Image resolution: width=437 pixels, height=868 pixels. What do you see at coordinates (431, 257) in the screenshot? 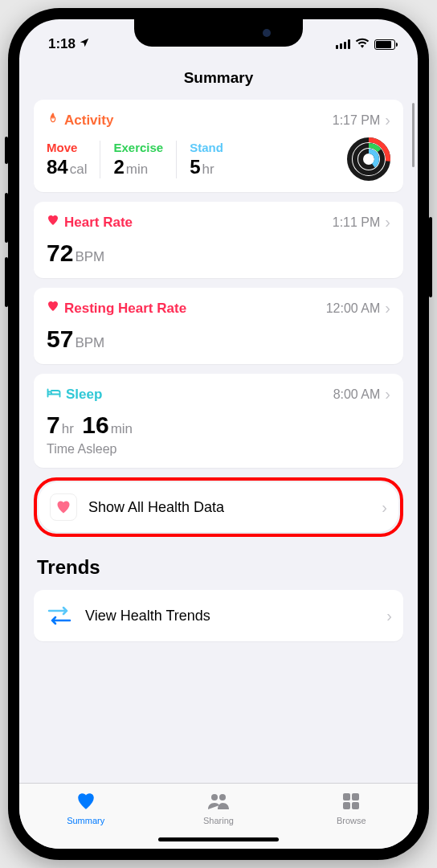
I see `power-button` at bounding box center [431, 257].